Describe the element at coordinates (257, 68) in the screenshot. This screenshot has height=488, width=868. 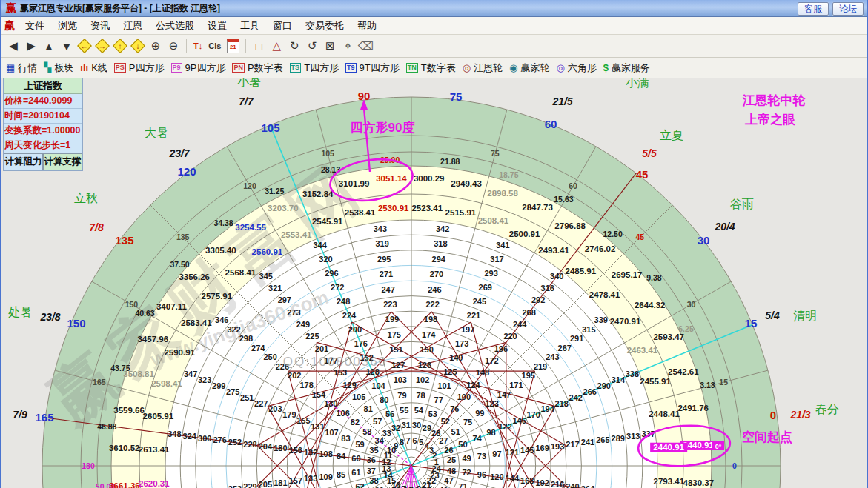
I see `tab-p-table: PNP数字表` at that location.